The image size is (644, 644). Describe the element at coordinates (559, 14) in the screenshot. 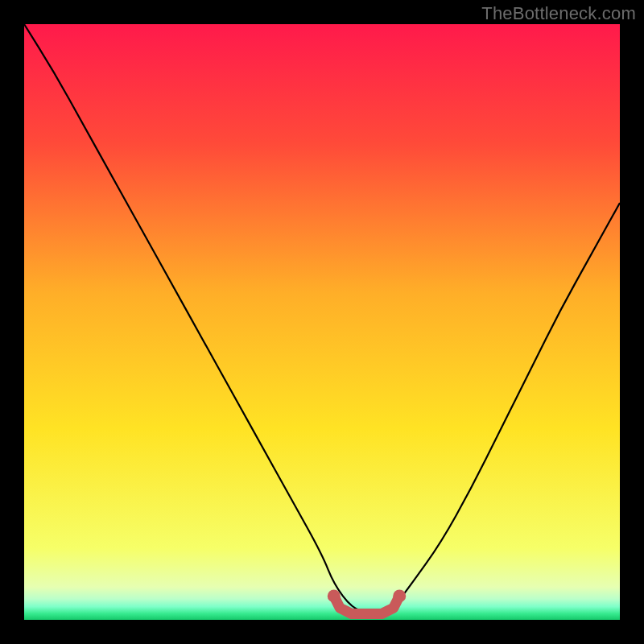

I see `watermark-text: TheBottleneck.com` at that location.